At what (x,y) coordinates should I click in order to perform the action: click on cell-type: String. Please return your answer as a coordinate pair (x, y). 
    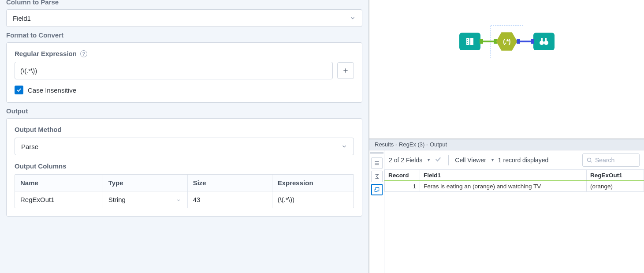
    Looking at the image, I should click on (145, 199).